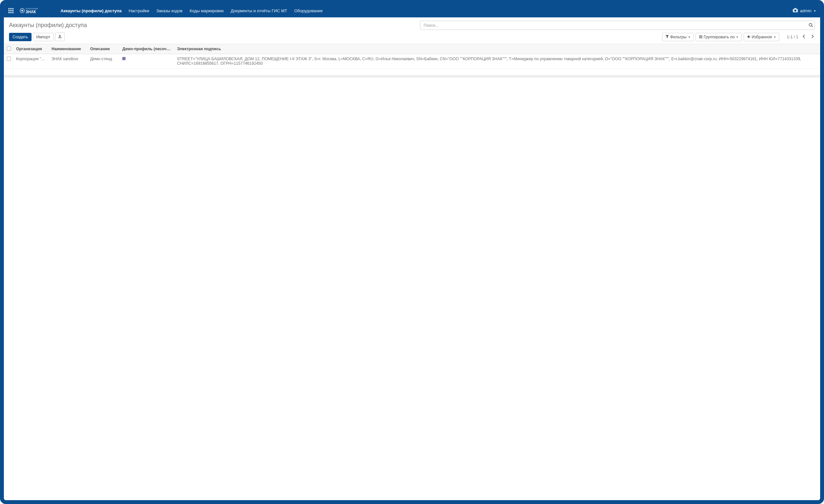  Describe the element at coordinates (60, 37) in the screenshot. I see `download-icon` at that location.